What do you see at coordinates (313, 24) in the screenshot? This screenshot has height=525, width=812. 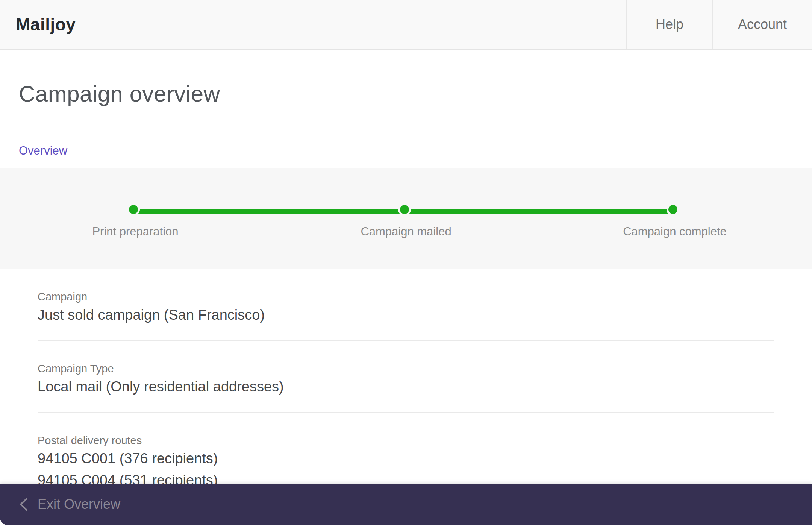 I see `mailjoy-logo: Mailjoy` at bounding box center [313, 24].